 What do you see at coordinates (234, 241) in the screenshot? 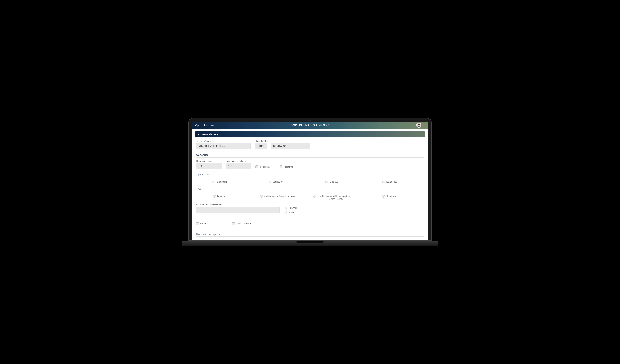
I see `radio-sin-redondeo: Sin Redondeo` at bounding box center [234, 241].